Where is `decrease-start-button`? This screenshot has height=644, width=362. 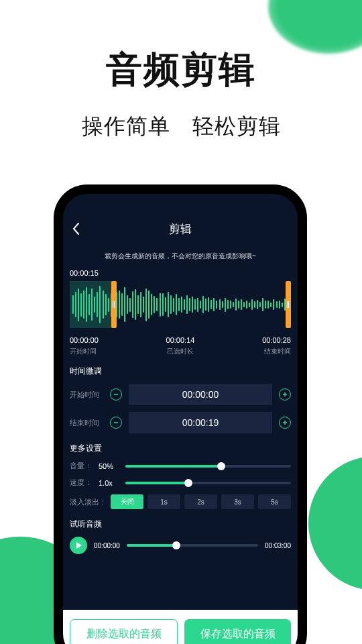
decrease-start-button is located at coordinates (116, 394).